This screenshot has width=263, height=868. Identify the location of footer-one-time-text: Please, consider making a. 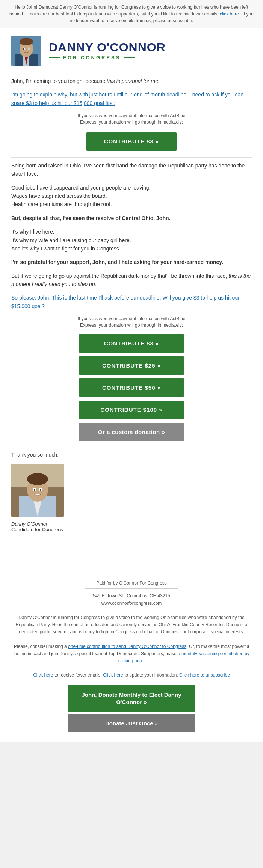
(41, 646).